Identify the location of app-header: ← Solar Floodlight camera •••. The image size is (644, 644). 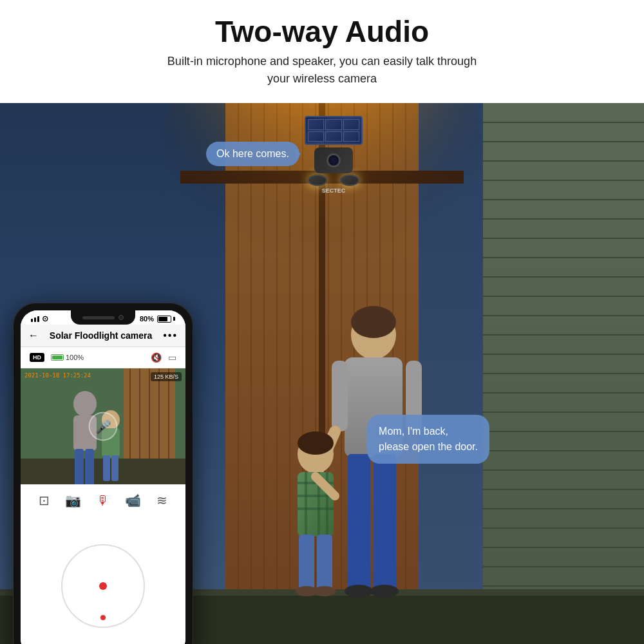
(103, 336).